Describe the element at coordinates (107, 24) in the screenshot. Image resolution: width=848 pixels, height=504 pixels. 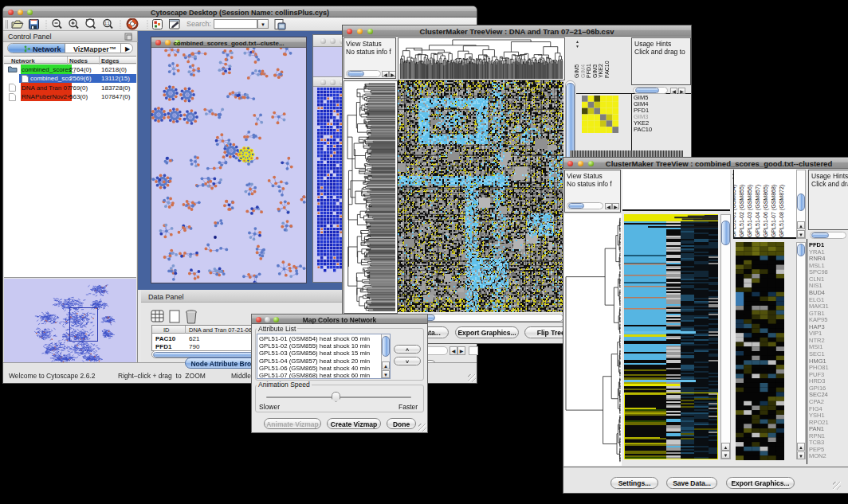
I see `svg-text: 1:1` at that location.